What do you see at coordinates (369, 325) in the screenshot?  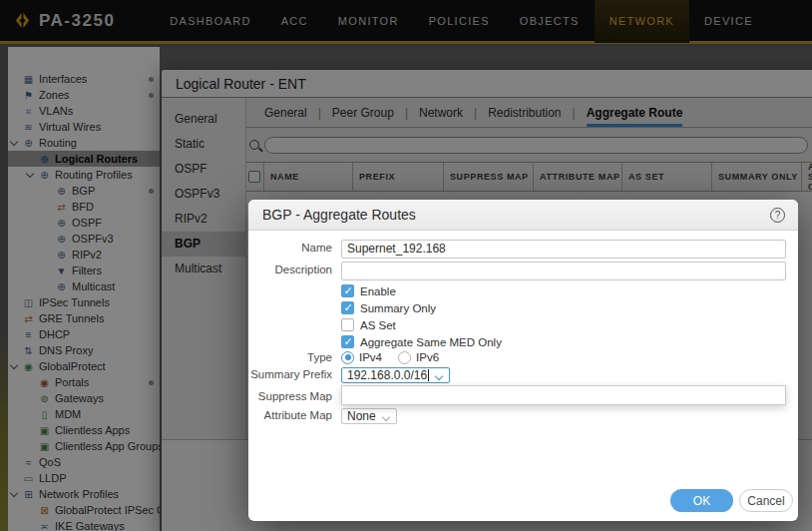 I see `as-set-row: AS Set` at bounding box center [369, 325].